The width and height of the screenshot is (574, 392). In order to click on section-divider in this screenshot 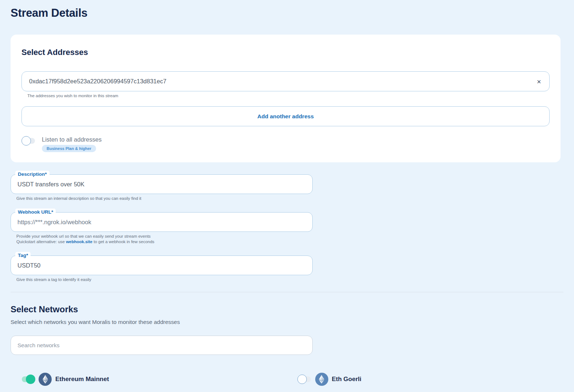, I will do `click(287, 292)`.